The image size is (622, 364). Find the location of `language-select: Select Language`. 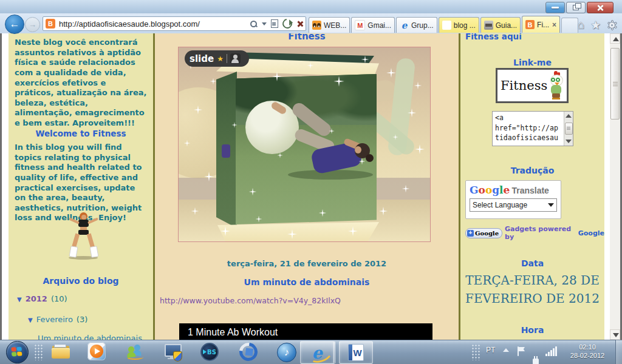

language-select: Select Language is located at coordinates (513, 205).